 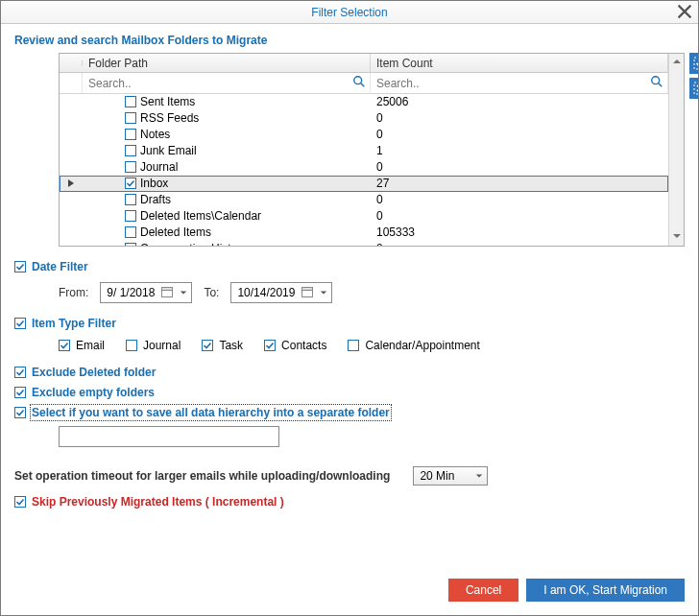 What do you see at coordinates (211, 413) in the screenshot?
I see `separate-folder-label: Select if you want to save all data hier…` at bounding box center [211, 413].